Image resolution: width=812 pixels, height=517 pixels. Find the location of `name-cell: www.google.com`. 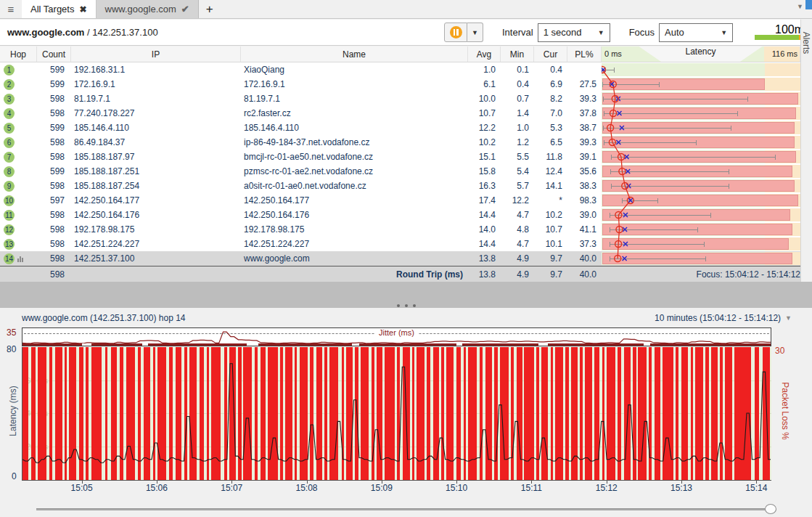

name-cell: www.google.com is located at coordinates (354, 258).